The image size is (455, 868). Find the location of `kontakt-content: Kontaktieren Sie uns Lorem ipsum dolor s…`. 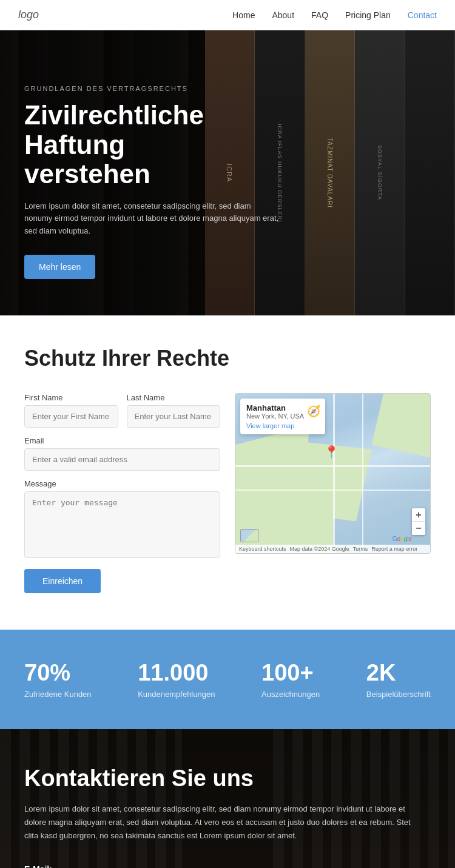

kontakt-content: Kontaktieren Sie uns Lorem ipsum dolor s… is located at coordinates (228, 816).